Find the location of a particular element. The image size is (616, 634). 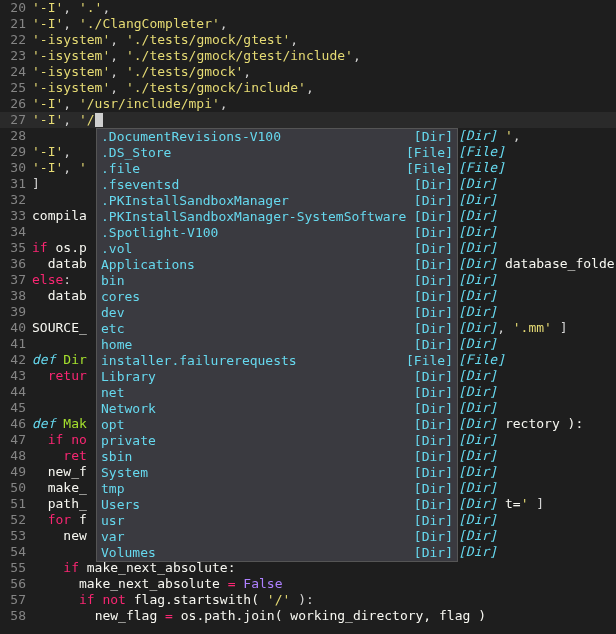

autocomplete-item-name: var is located at coordinates (112, 537).